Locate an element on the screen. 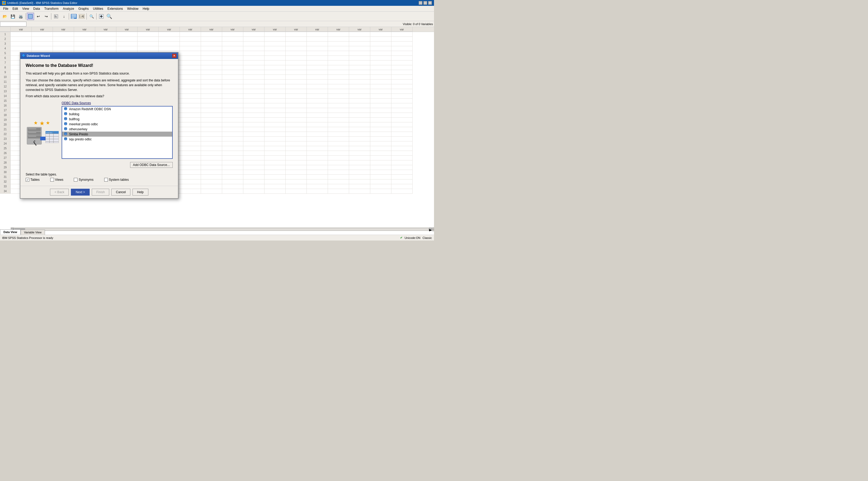 The image size is (868, 481). cell-r16-c10 is located at coordinates (212, 106).